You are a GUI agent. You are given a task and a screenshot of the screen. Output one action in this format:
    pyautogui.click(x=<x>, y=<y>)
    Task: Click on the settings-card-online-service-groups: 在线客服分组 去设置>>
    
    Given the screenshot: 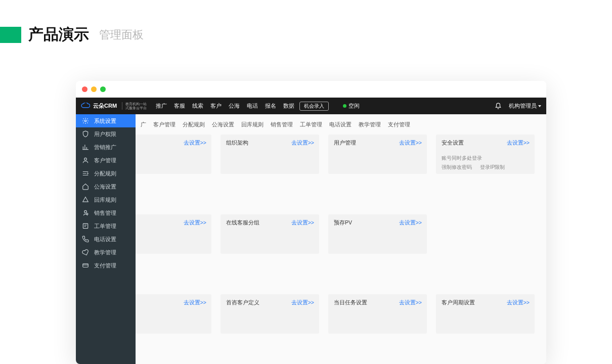 What is the action you would take?
    pyautogui.click(x=270, y=234)
    